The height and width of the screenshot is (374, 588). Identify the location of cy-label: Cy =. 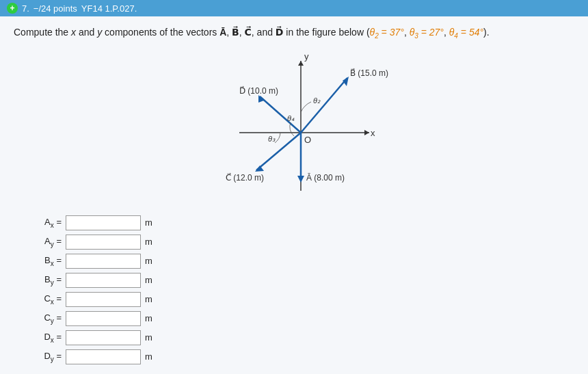
(44, 319).